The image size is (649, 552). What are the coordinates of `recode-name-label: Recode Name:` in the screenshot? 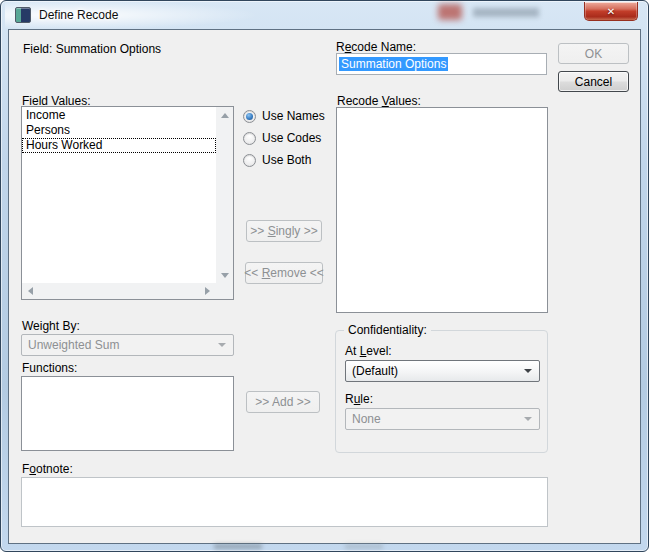 It's located at (376, 47).